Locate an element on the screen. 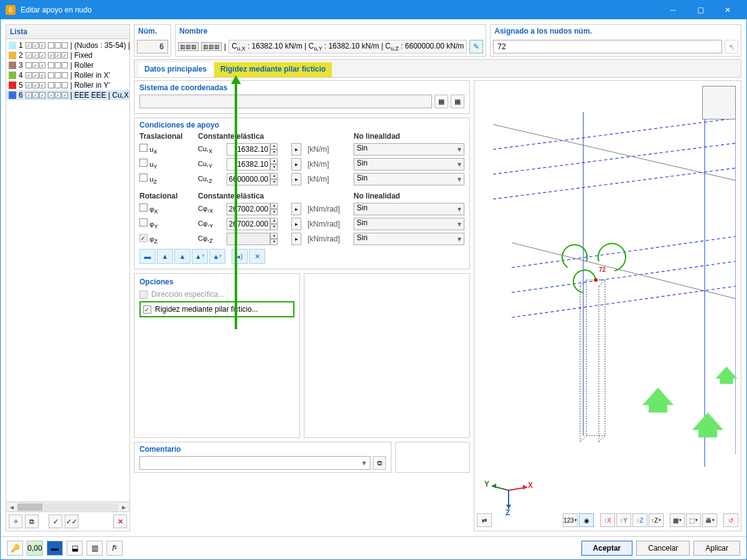 The width and height of the screenshot is (747, 560). preset-roller-y-button: ▲ʸ is located at coordinates (217, 256).